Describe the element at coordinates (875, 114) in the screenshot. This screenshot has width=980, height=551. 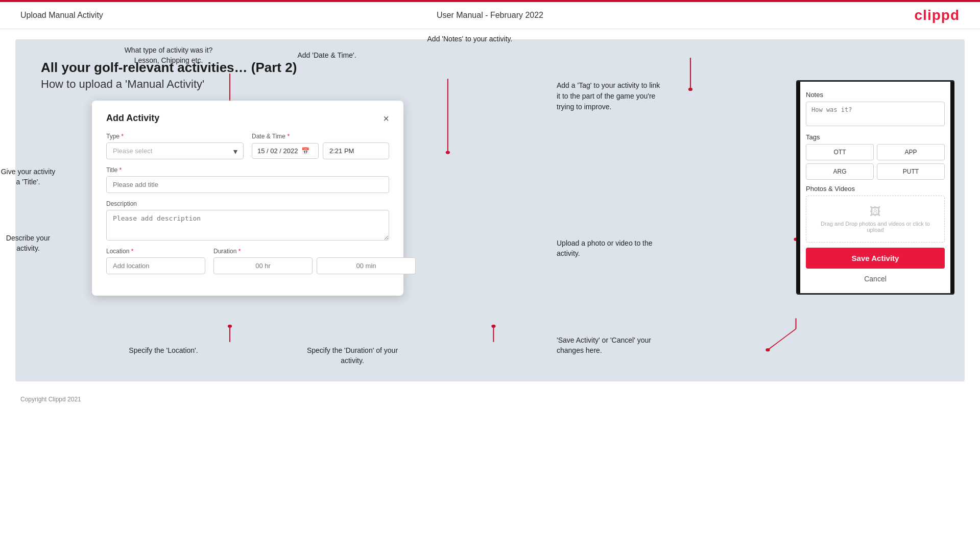
I see `notes-textarea` at that location.